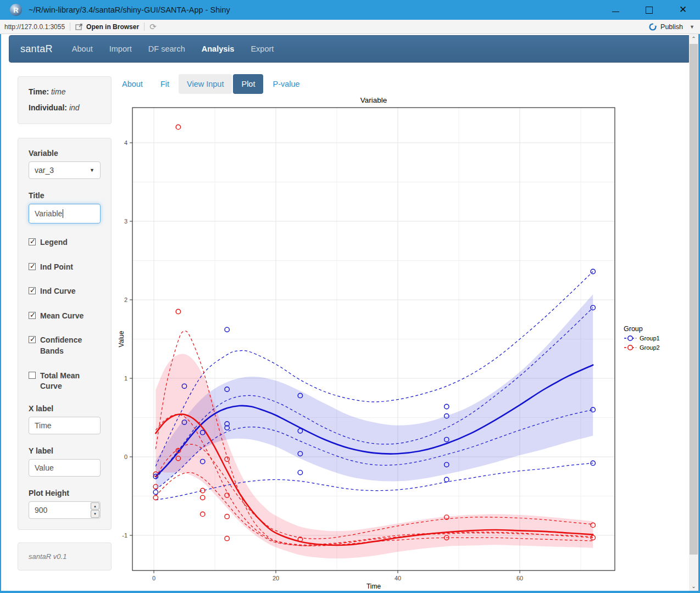  Describe the element at coordinates (398, 578) in the screenshot. I see `svg-text: 40` at that location.